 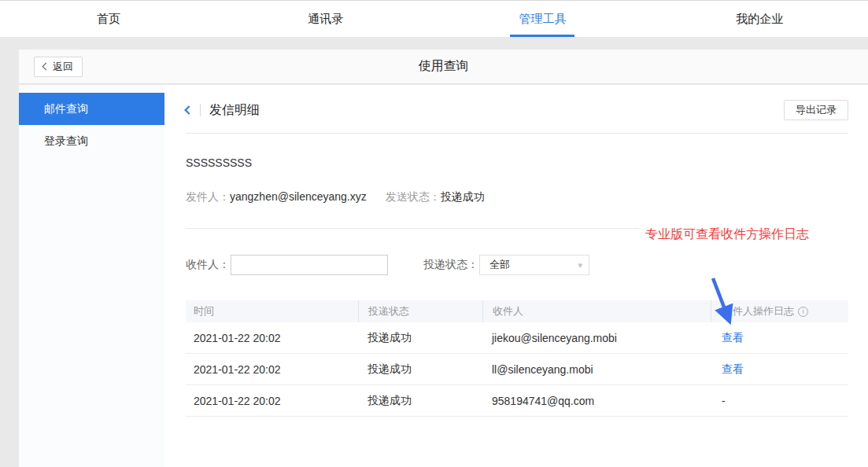 What do you see at coordinates (534, 265) in the screenshot?
I see `delivery-status-select: 全部 ▾` at bounding box center [534, 265].